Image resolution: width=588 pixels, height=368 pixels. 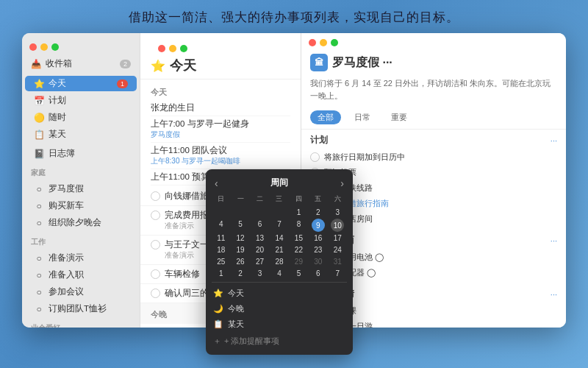 I want to click on detail-min, so click(x=323, y=43).